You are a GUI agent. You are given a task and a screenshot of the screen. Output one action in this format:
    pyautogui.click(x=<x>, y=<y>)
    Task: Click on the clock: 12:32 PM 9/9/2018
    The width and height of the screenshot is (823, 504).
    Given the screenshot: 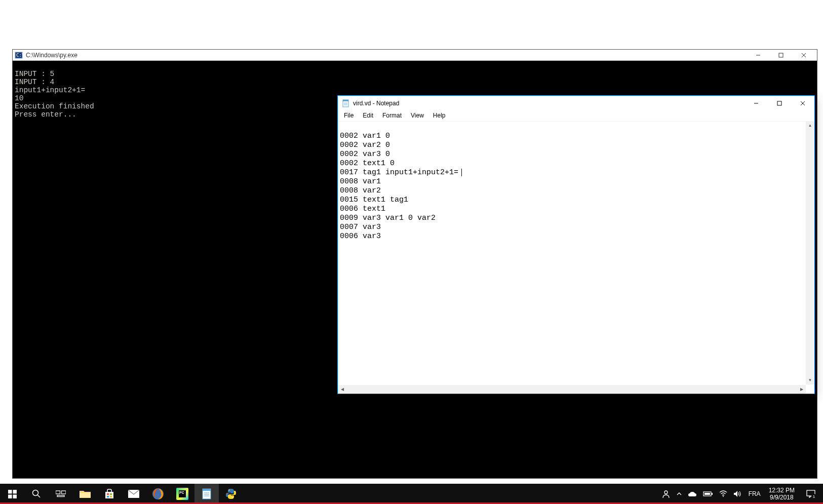 What is the action you would take?
    pyautogui.click(x=782, y=494)
    